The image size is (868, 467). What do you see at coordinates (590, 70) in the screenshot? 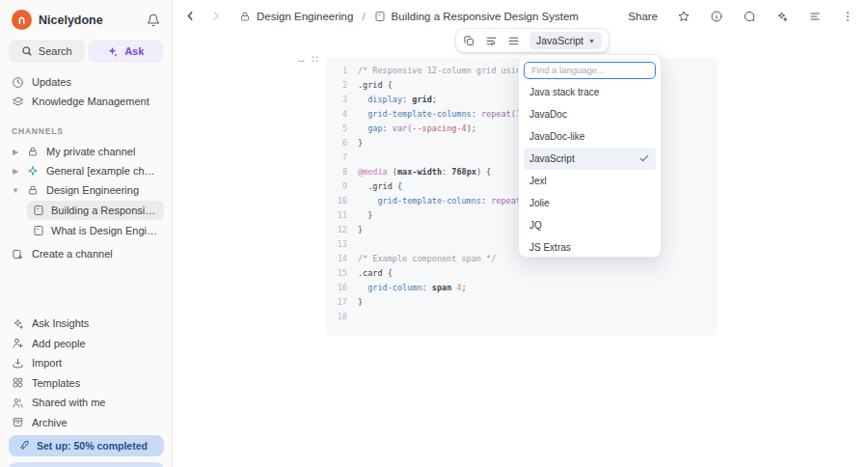
I see `language-search-input` at bounding box center [590, 70].